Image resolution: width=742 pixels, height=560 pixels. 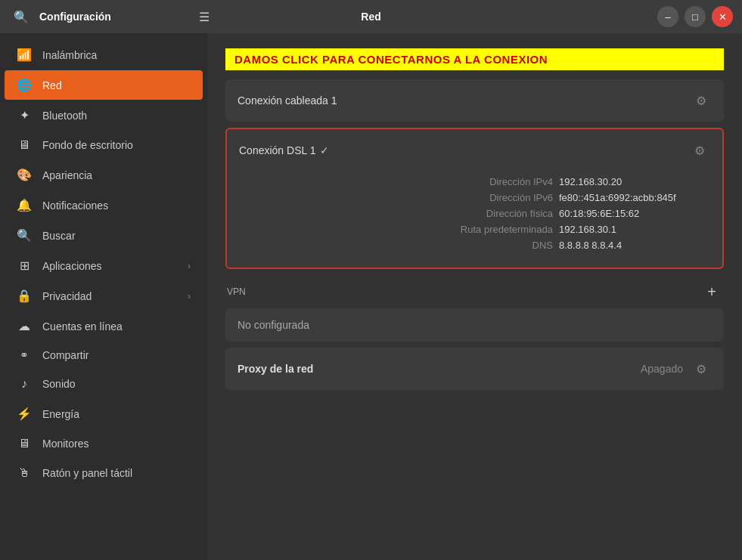 I want to click on dsl-connection-header: Conexión DSL 1 ✓ ⚙, so click(x=475, y=150).